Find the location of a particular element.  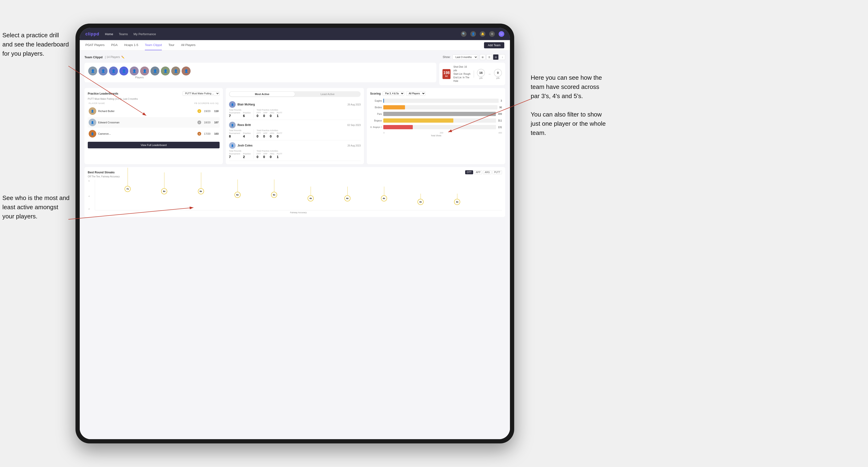

shot-circle-end: 0 is located at coordinates (498, 73).